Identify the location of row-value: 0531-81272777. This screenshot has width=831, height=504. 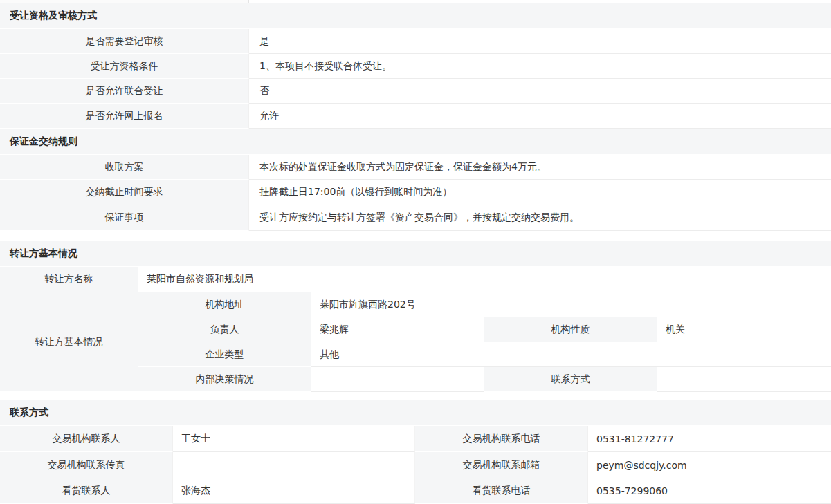
(710, 439).